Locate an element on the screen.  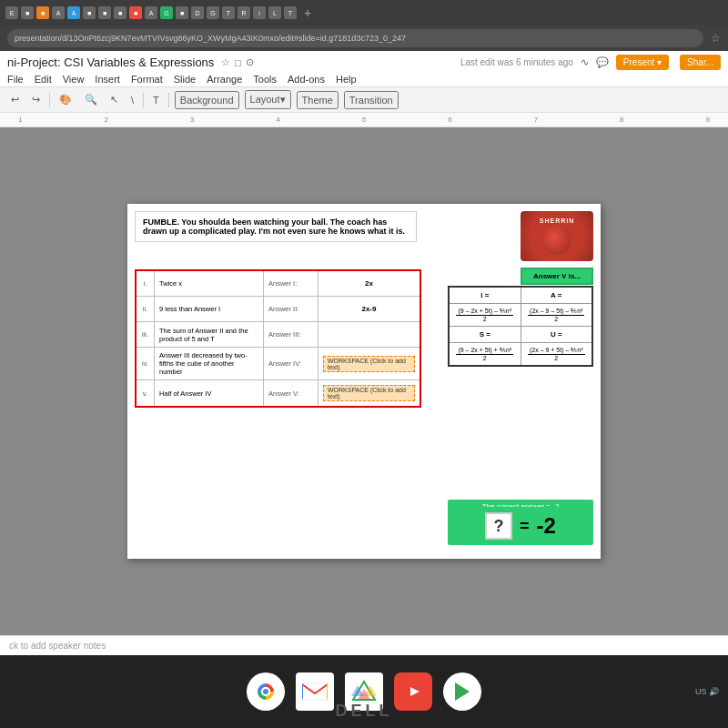
youtube-icon is located at coordinates (413, 692).